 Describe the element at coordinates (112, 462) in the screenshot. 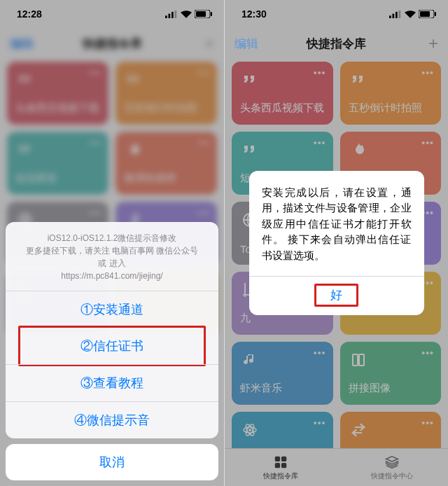

I see `sheet-cancel: 取消` at that location.